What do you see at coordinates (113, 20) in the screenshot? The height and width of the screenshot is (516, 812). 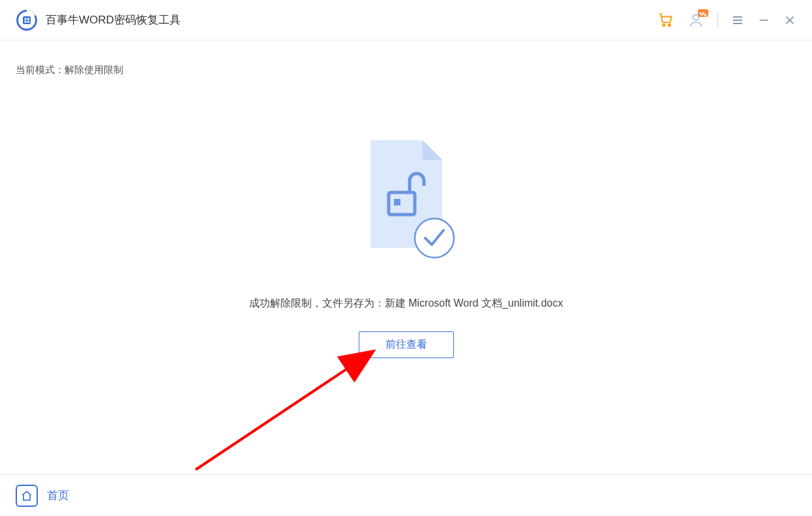 I see `app-title: 百事牛WORD密码恢复工具` at bounding box center [113, 20].